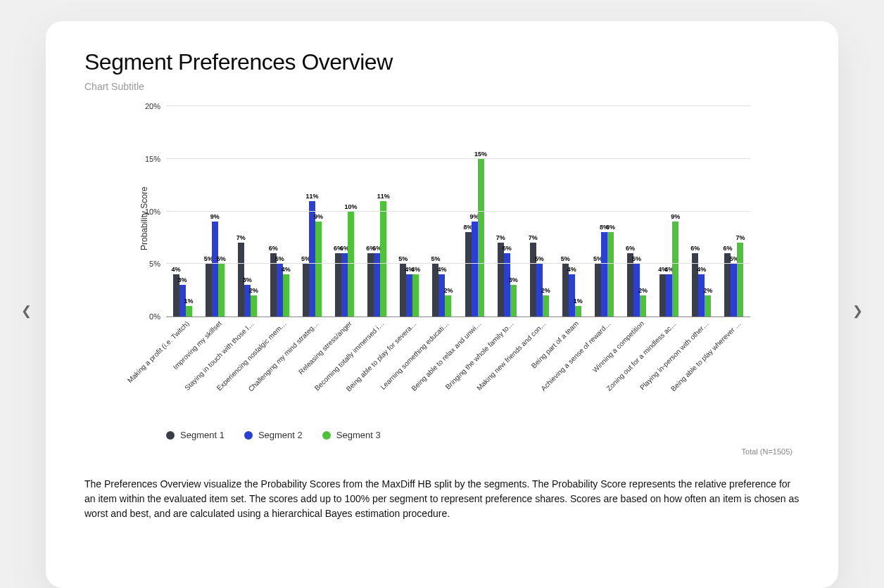  I want to click on bar-group: 6%6%11%Becoming totally immersed i…, so click(377, 211).